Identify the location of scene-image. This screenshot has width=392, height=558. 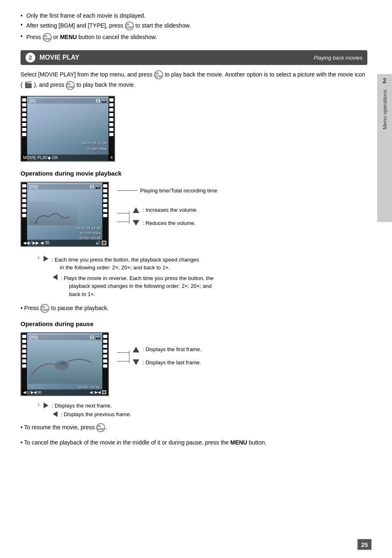
(53, 213).